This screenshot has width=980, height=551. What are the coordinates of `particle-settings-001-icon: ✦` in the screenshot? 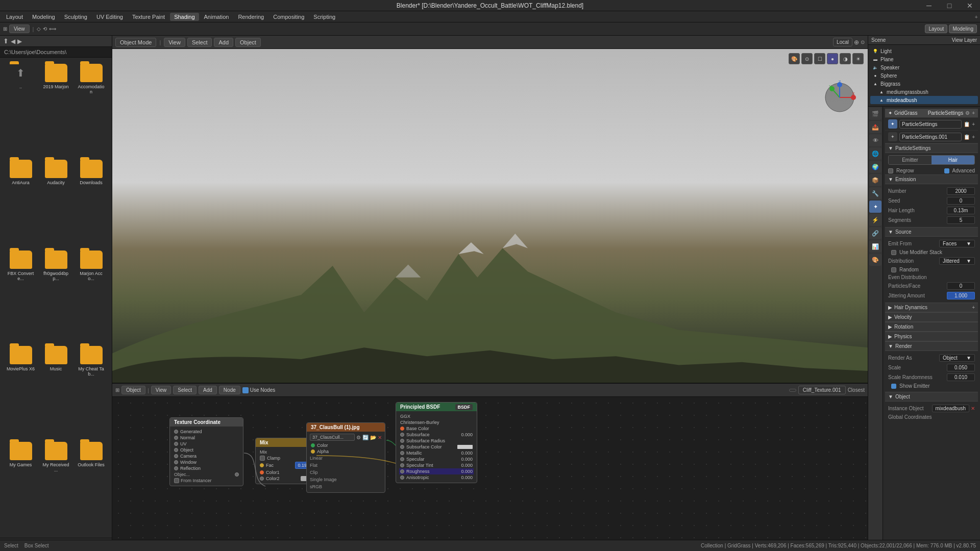 It's located at (893, 137).